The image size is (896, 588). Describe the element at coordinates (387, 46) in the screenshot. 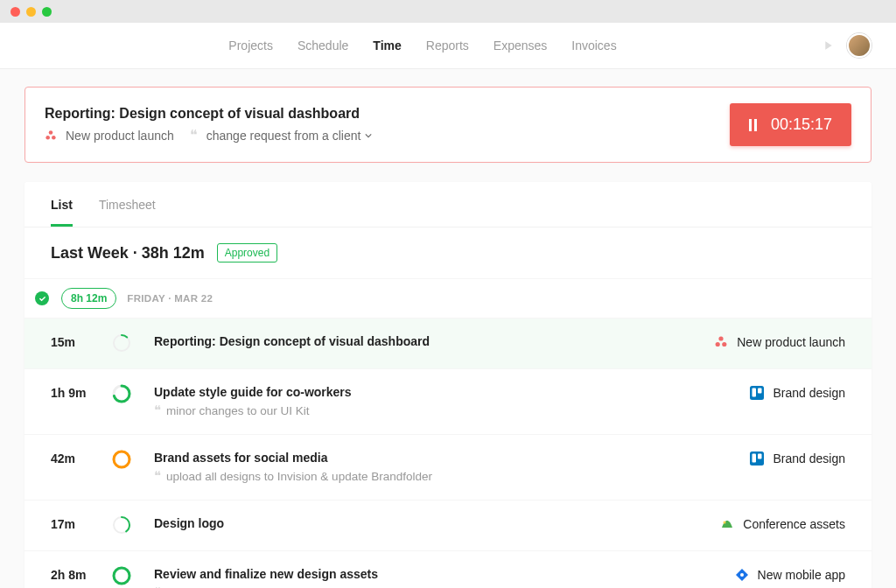

I see `nav-item-time: Time` at that location.